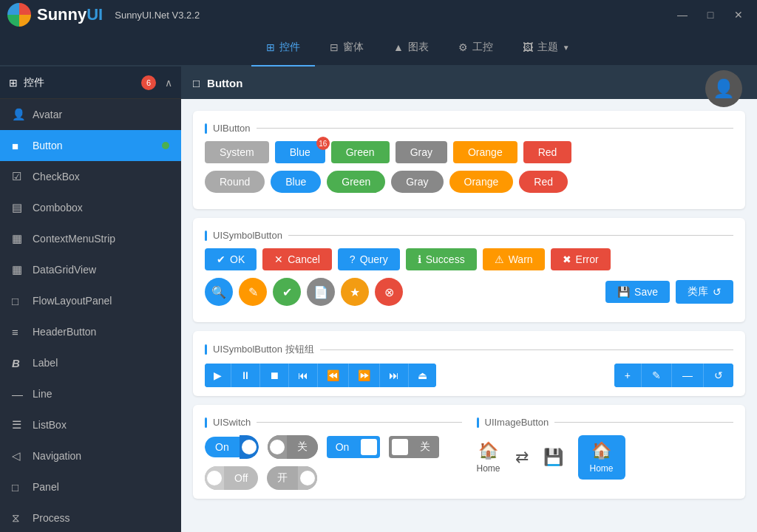  What do you see at coordinates (218, 375) in the screenshot?
I see `play-button: ▶` at bounding box center [218, 375].